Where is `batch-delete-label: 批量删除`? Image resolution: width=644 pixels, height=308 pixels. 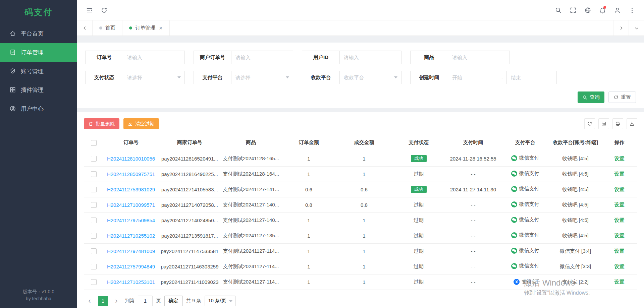 batch-delete-label: 批量删除 is located at coordinates (105, 124).